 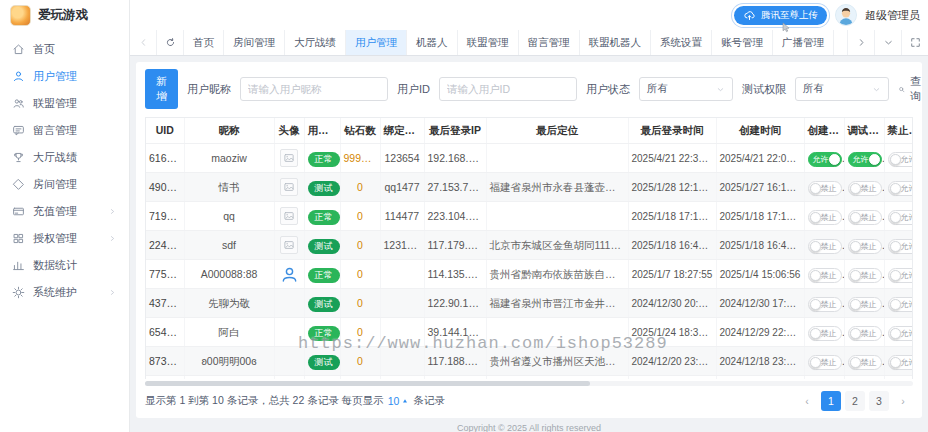 I want to click on sidebar-item-user-manage: 用户管理, so click(x=64, y=76).